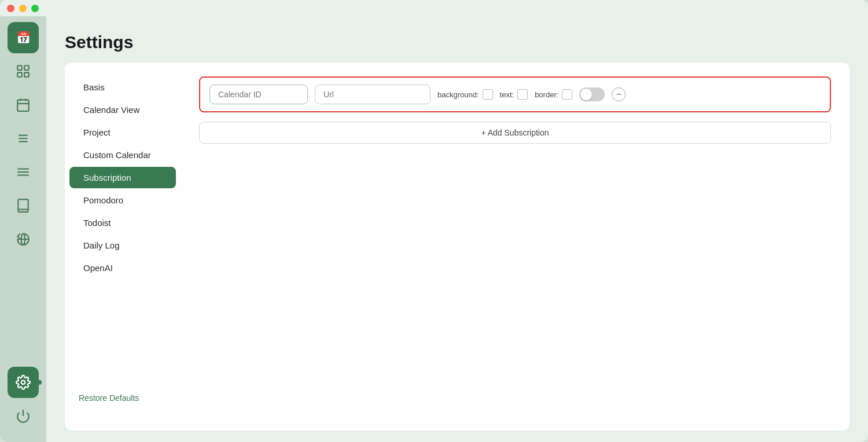 This screenshot has height=442, width=868. Describe the element at coordinates (567, 94) in the screenshot. I see `border-checkbox` at that location.